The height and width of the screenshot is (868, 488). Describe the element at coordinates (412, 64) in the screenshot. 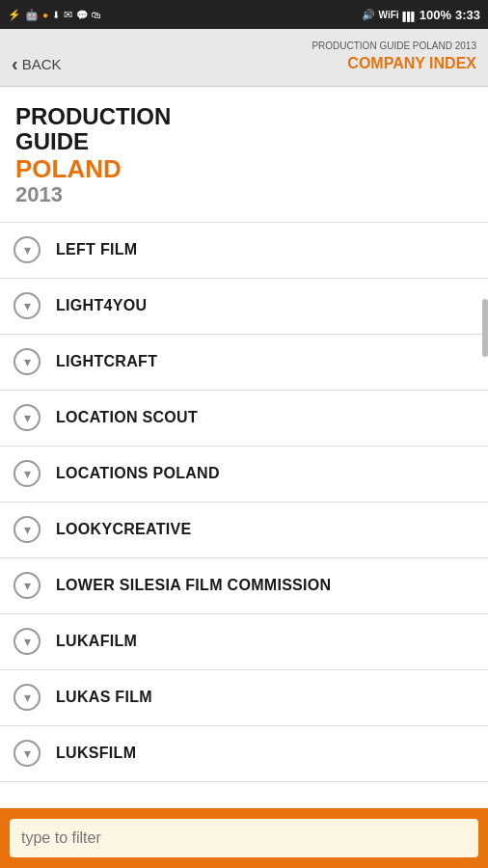

I see `company-index-label: COMPANY INDEX` at that location.